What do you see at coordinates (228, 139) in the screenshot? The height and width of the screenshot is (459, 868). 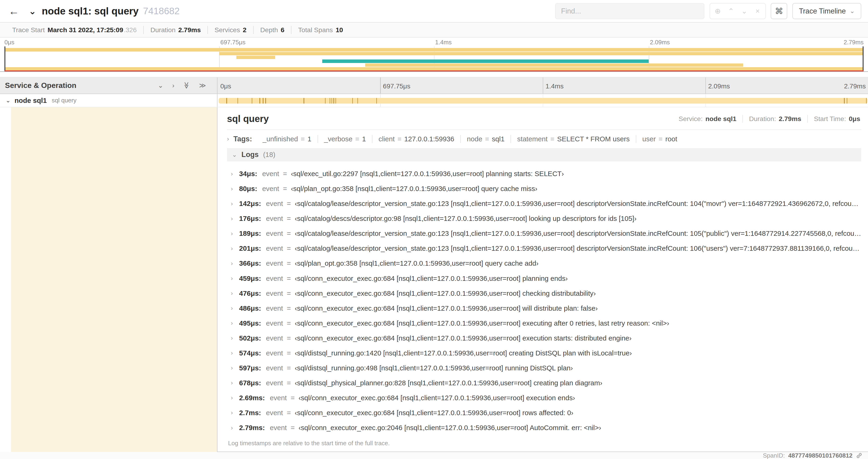 I see `tags-expand-icon: ›` at bounding box center [228, 139].